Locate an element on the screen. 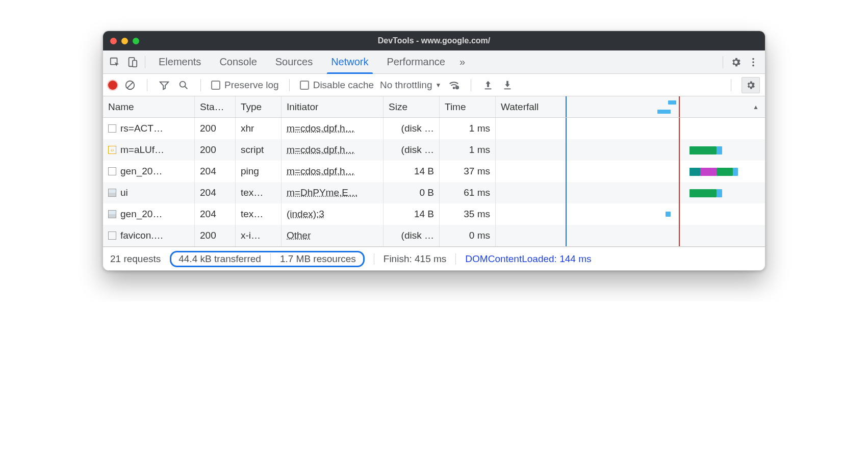 This screenshot has height=464, width=868. col-initiator: Initiator is located at coordinates (333, 107).